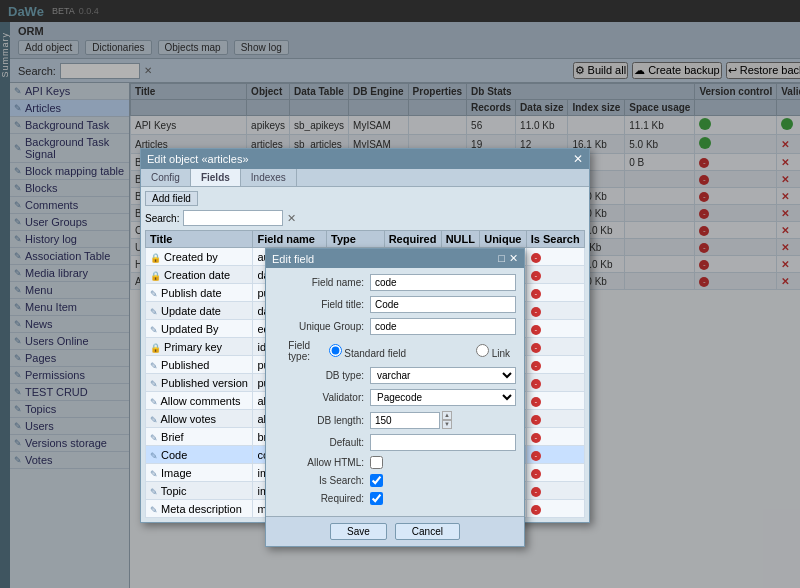 The width and height of the screenshot is (800, 588). I want to click on db-type-row: DB type: varchar text int float datetime…, so click(395, 376).